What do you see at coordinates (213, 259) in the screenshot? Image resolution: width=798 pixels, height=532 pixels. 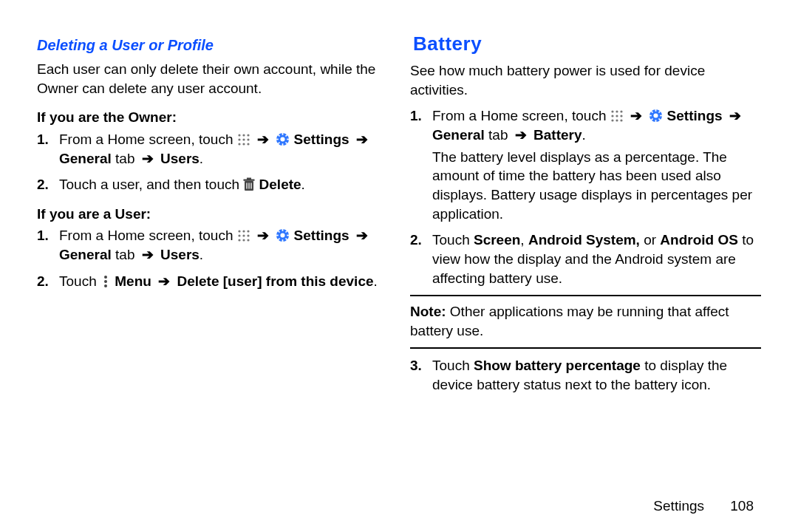 I see `user-steps: 1. From a Home screen, touch ➔ Settings …` at bounding box center [213, 259].